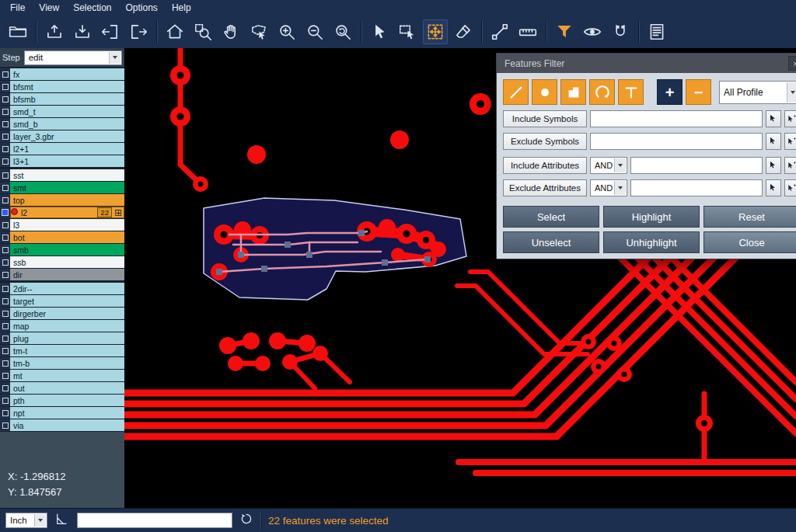 This screenshot has height=532, width=796. What do you see at coordinates (647, 64) in the screenshot?
I see `dialog-title-bar: Features Filter ×` at bounding box center [647, 64].